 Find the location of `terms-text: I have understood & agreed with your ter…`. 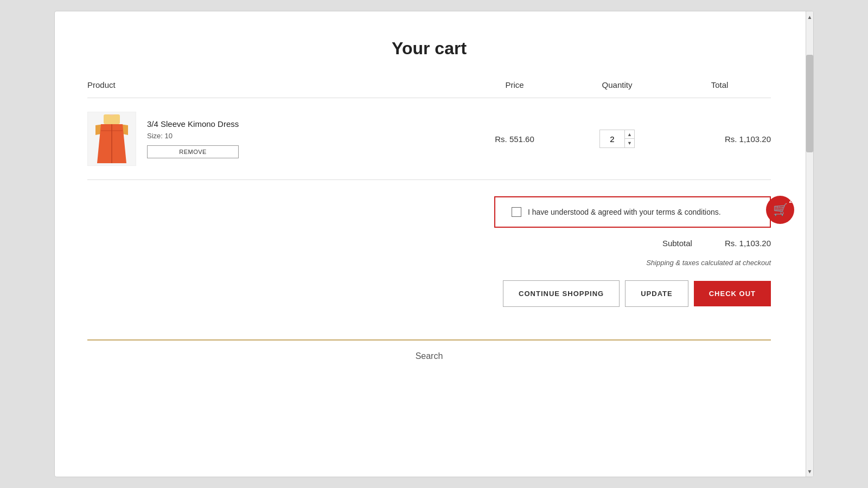

terms-text: I have understood & agreed with your ter… is located at coordinates (624, 212).